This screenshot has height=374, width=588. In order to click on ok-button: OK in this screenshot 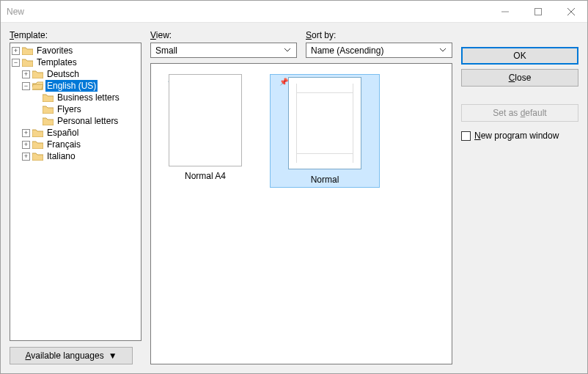, I will do `click(520, 56)`.